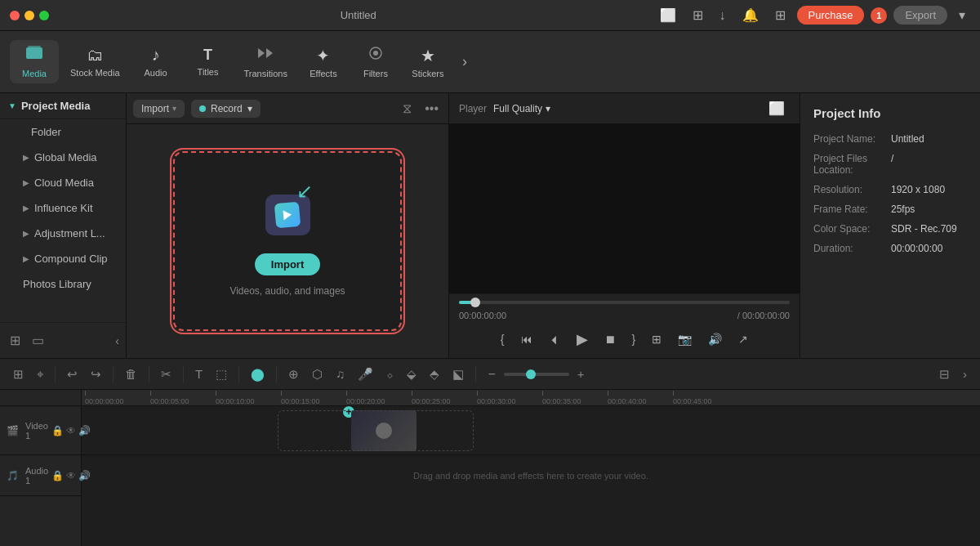 The width and height of the screenshot is (980, 546). I want to click on cast-icon: ⬜, so click(668, 15).